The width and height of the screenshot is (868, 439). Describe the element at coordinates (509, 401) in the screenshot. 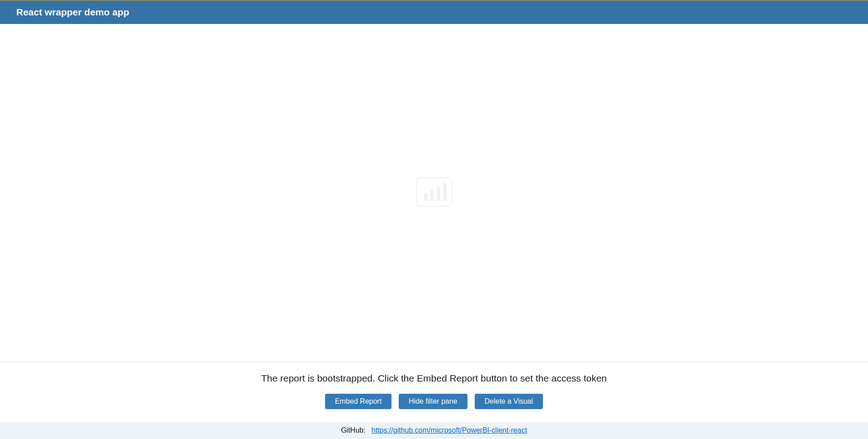

I see `delete-visual-button: Delete a Visual` at that location.